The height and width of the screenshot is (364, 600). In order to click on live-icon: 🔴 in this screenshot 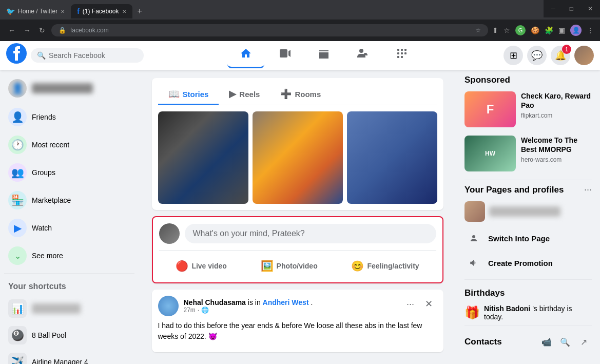, I will do `click(182, 266)`.